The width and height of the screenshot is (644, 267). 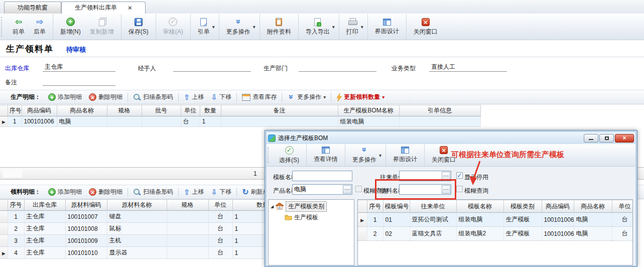 What do you see at coordinates (624, 139) in the screenshot?
I see `dialog-close-button: ×` at bounding box center [624, 139].